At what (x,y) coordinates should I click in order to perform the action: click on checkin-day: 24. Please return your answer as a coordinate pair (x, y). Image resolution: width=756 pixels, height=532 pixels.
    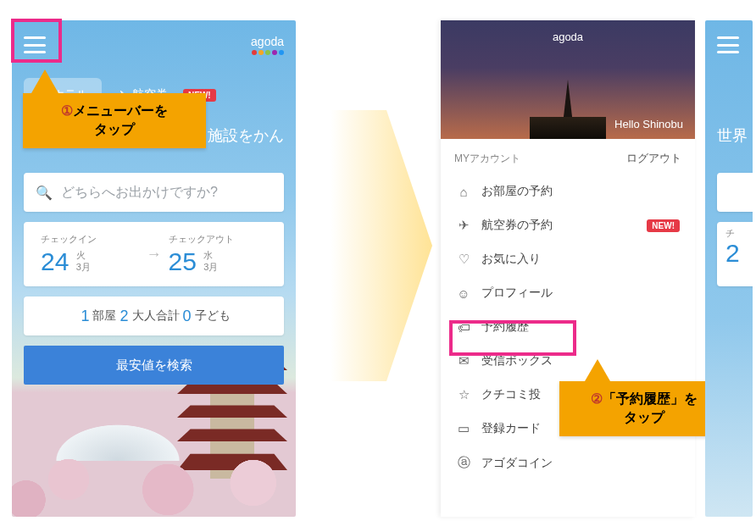
    Looking at the image, I should click on (54, 262).